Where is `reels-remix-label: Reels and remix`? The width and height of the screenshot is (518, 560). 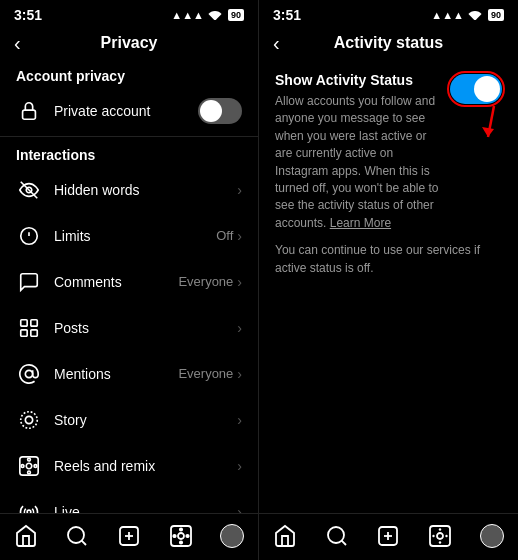
reels-remix-label: Reels and remix is located at coordinates (140, 466).